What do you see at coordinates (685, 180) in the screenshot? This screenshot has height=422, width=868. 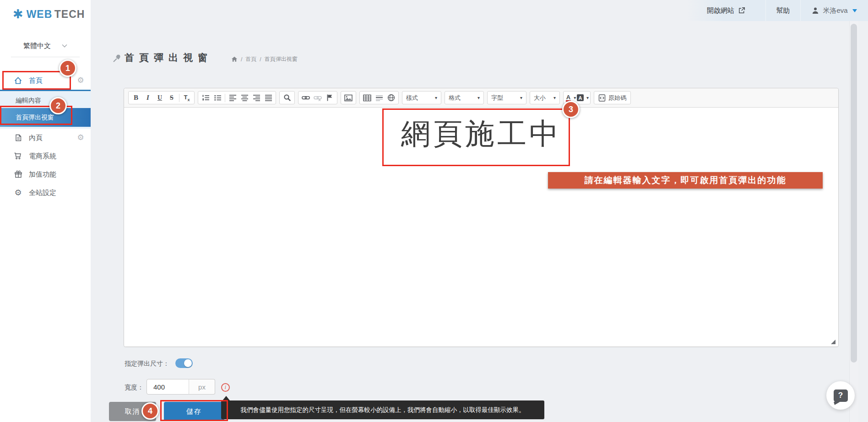 I see `callout-banner: 請在編輯器輸入文字，即可啟用首頁彈出的功能` at bounding box center [685, 180].